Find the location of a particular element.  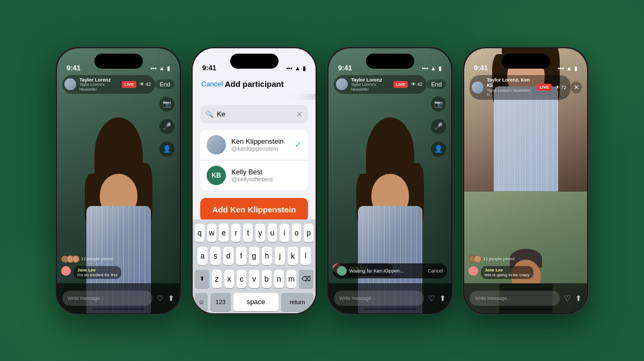

delete-key: ⌫ is located at coordinates (306, 279).